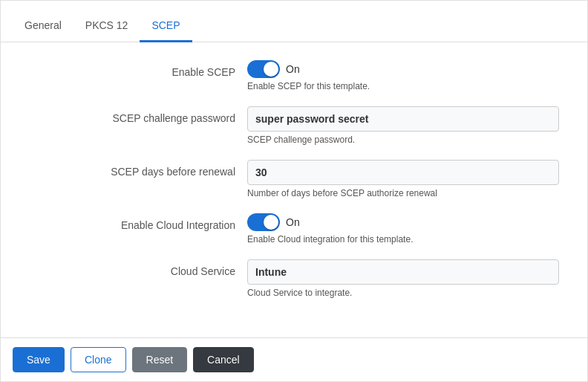 This screenshot has height=382, width=588. I want to click on scep-password-input, so click(403, 119).